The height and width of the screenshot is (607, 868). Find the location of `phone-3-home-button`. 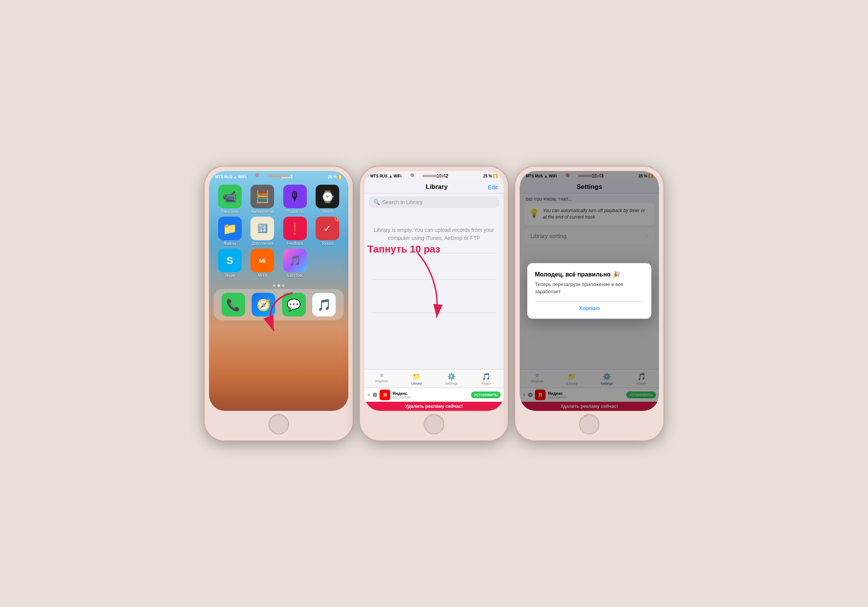

phone-3-home-button is located at coordinates (589, 424).